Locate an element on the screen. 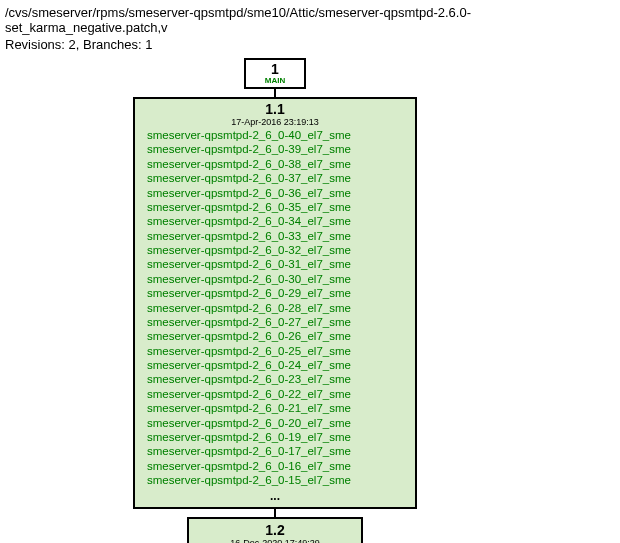 This screenshot has width=620, height=543. revision-date: 17-Apr-2016 23:19:13 is located at coordinates (275, 122).